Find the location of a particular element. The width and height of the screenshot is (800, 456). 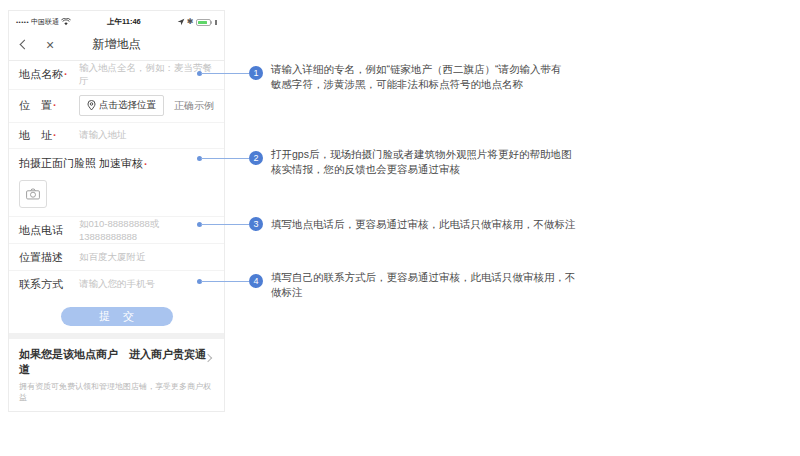

submit-button: 提 交 is located at coordinates (117, 316).